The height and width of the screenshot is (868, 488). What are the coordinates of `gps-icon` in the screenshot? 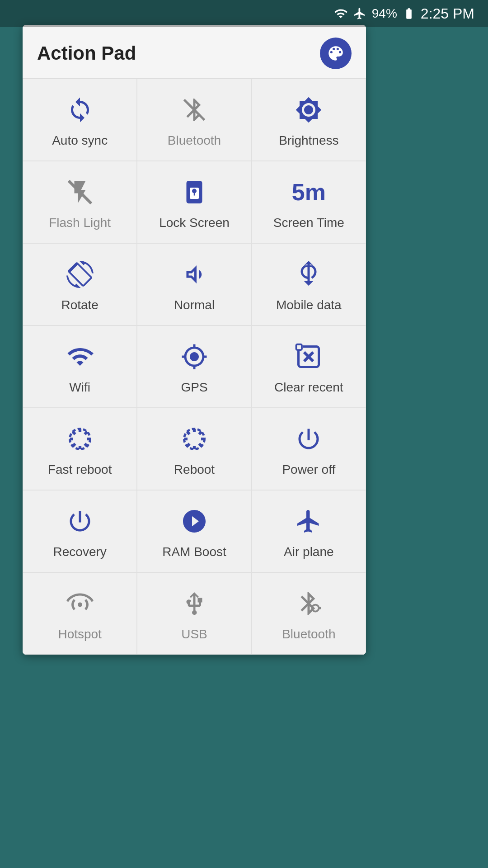 It's located at (194, 357).